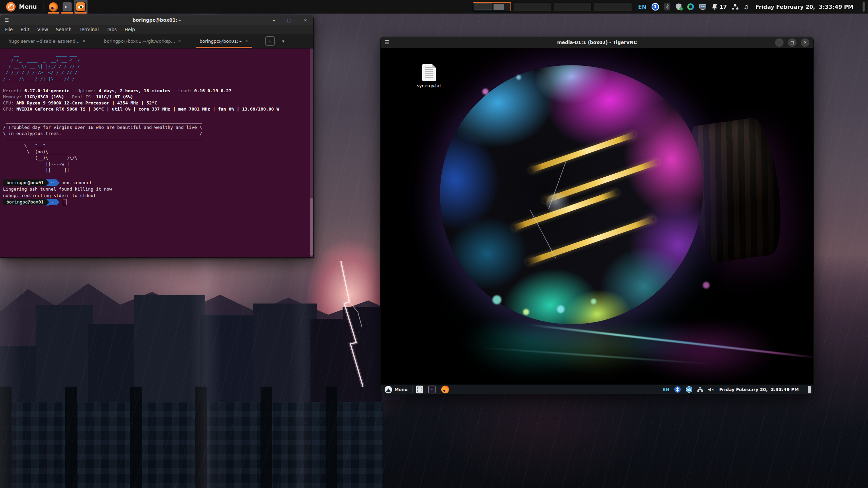  I want to click on shell-prompt-line: boringpc@box01~vnc-connect, so click(158, 182).